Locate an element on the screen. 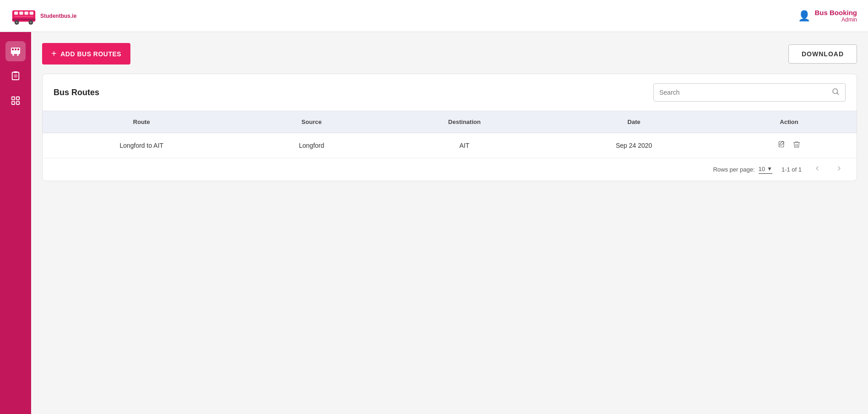  search-input is located at coordinates (745, 92).